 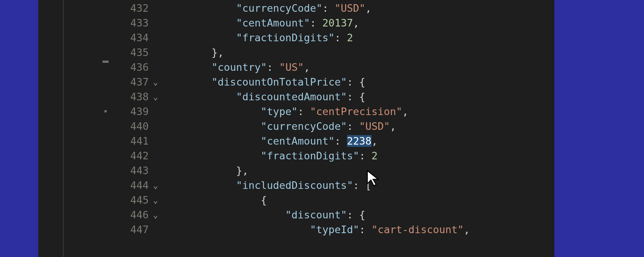 I want to click on line-number: 444, so click(x=135, y=185).